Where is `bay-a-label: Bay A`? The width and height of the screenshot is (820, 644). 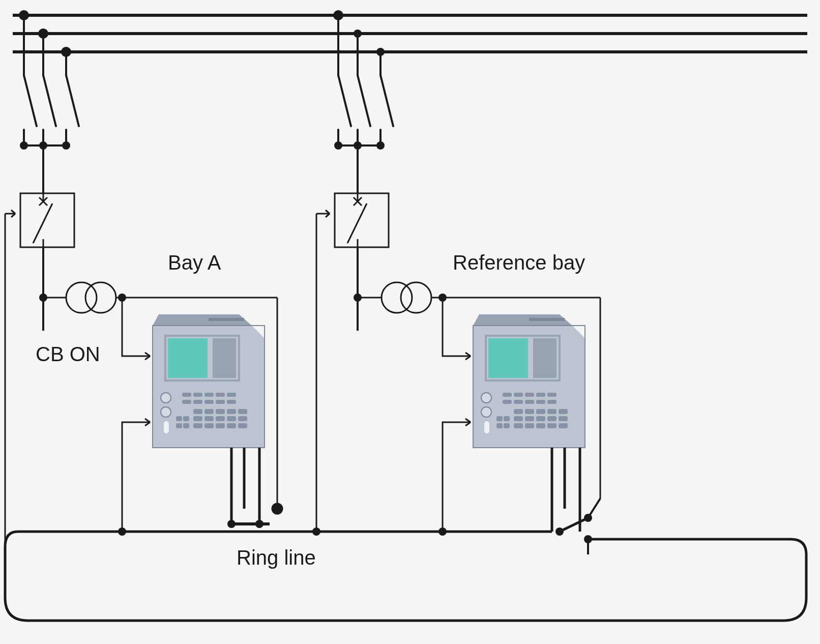
bay-a-label: Bay A is located at coordinates (194, 262).